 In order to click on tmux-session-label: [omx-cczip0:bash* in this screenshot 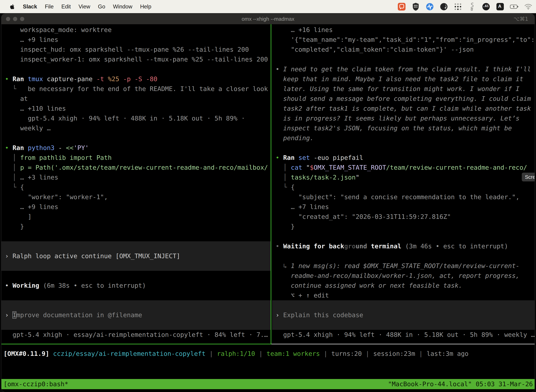, I will do `click(36, 384)`.